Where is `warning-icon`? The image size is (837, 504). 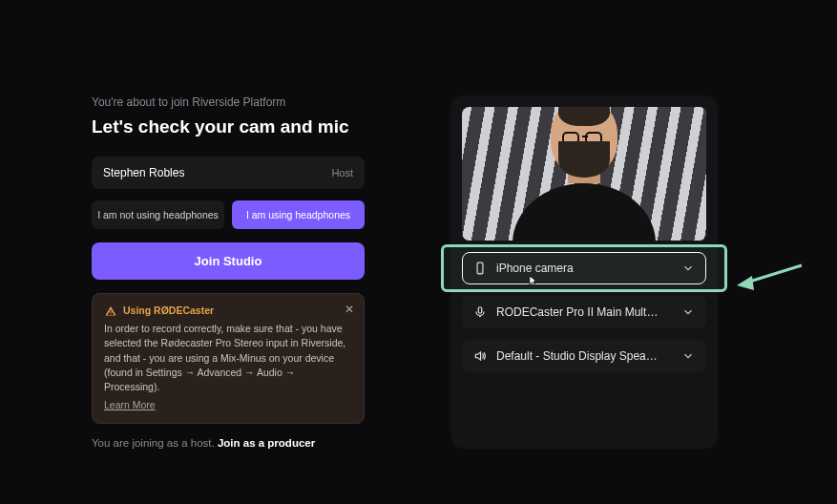 warning-icon is located at coordinates (111, 311).